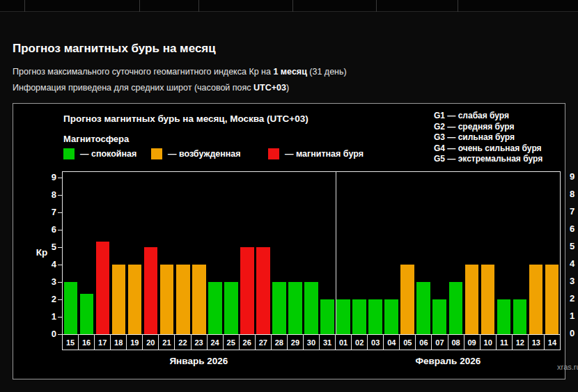 This screenshot has height=392, width=578. Describe the element at coordinates (133, 88) in the screenshot. I see `subtitle-text: Информация приведена для средних широт (…` at that location.